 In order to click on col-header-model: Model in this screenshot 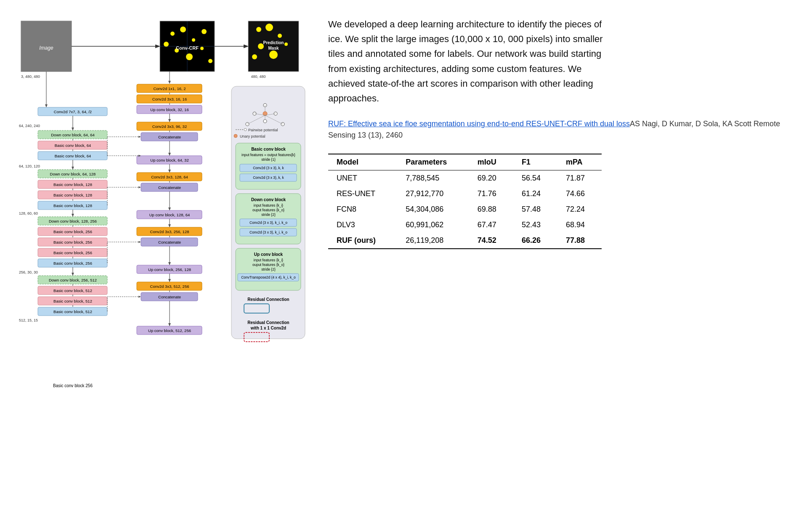, I will do `click(363, 162)`.